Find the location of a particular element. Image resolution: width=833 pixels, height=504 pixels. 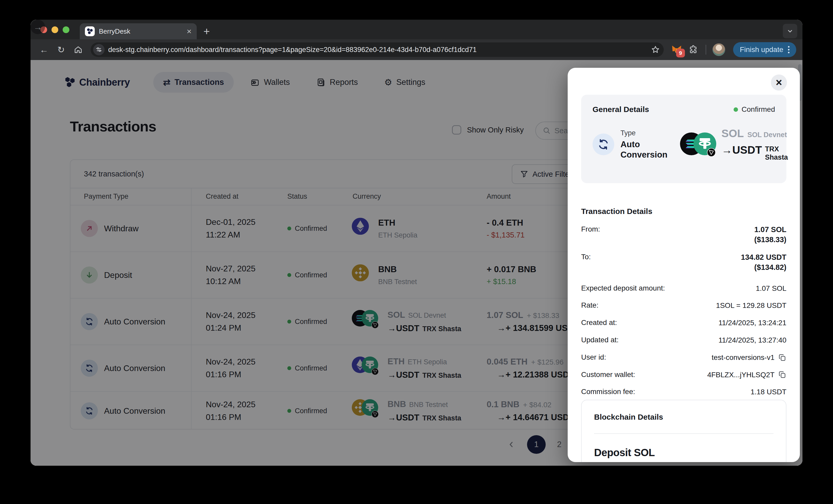

browser-toolbar: ← → ↻ desk-stg.chainberry.com/dashboard/… is located at coordinates (416, 50).